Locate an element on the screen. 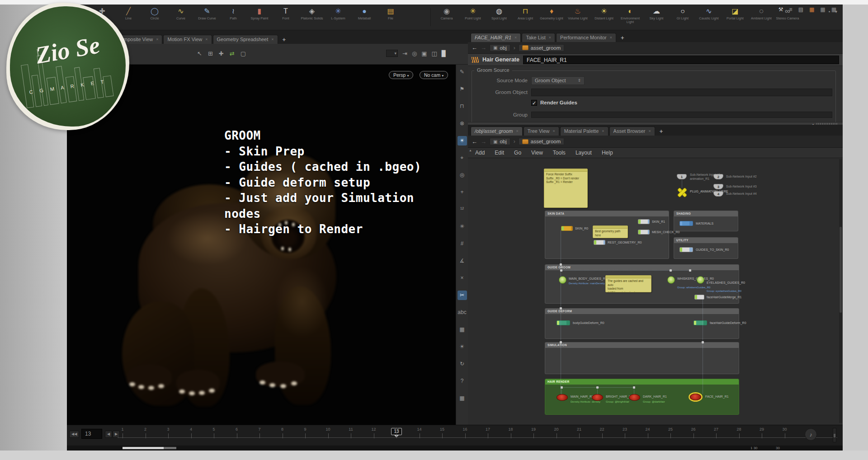 This screenshot has height=460, width=868. groom-object-field is located at coordinates (682, 92).